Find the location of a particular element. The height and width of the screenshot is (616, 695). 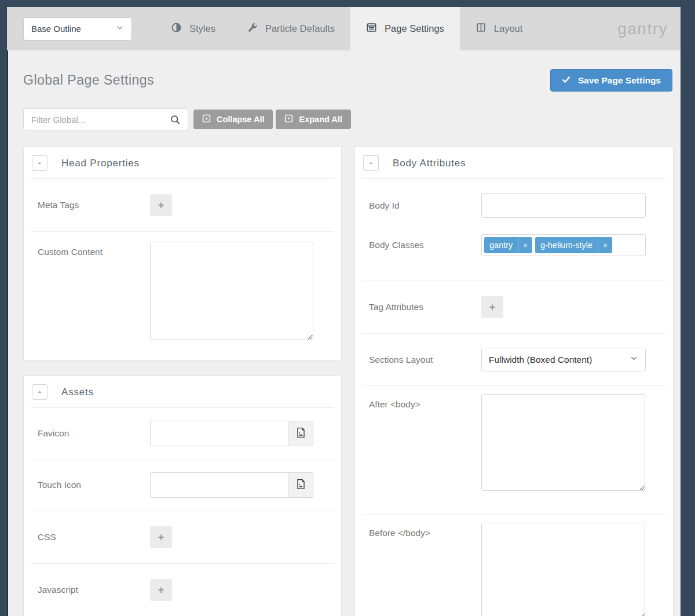

field-label: Tag Attributes is located at coordinates (425, 307).